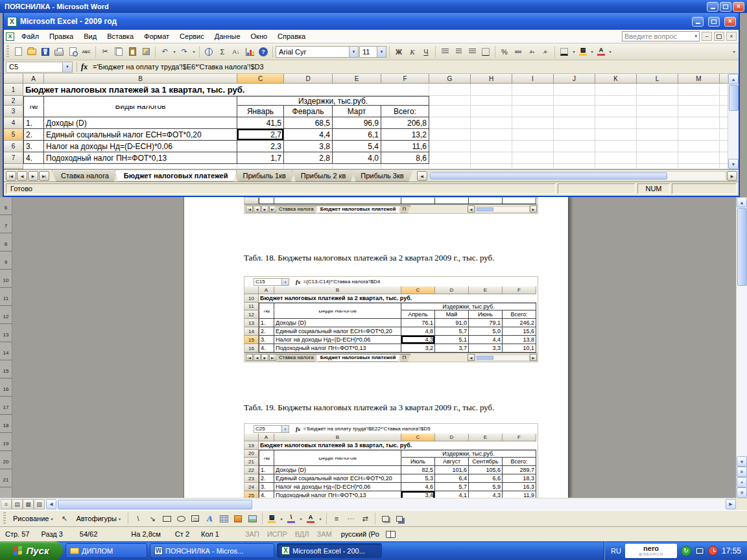 The image size is (747, 560). Describe the element at coordinates (472, 52) in the screenshot. I see `align-right-icon` at that location.